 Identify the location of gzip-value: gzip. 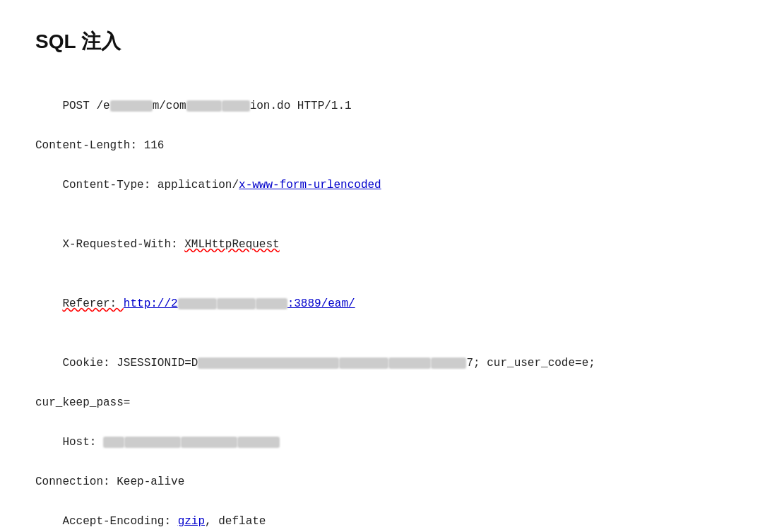
(191, 521).